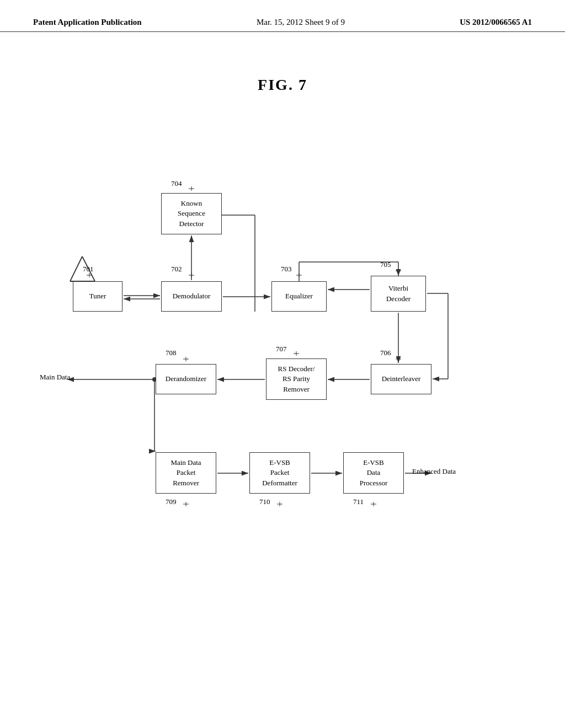 This screenshot has height=728, width=565. Describe the element at coordinates (191, 214) in the screenshot. I see `known-seq-detector-box: Known Sequence Detector` at that location.